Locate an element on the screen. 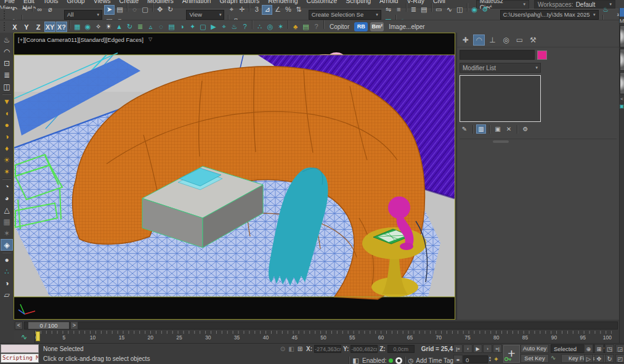 The image size is (624, 364). viewport-filter-icon: ▽ is located at coordinates (150, 39).